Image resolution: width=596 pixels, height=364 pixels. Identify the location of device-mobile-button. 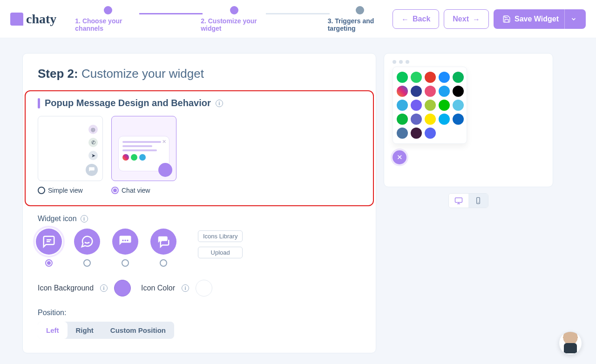
(478, 201).